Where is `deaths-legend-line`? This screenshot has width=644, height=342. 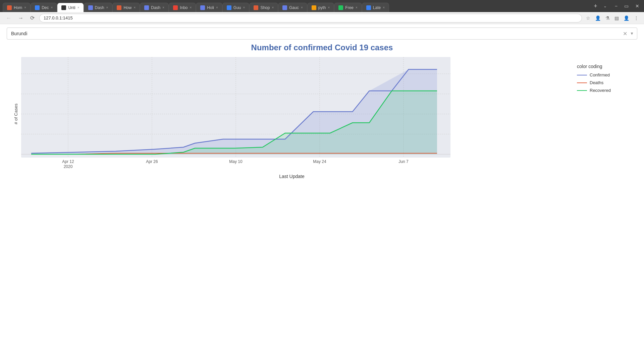 deaths-legend-line is located at coordinates (582, 83).